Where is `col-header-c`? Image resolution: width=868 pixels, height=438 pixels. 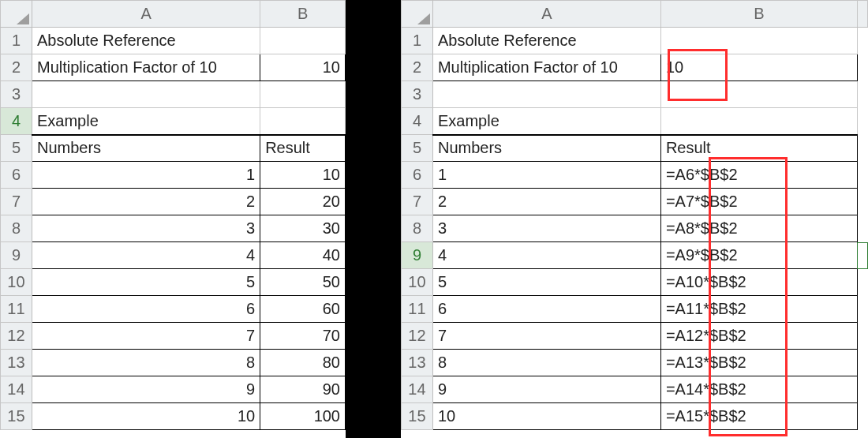 col-header-c is located at coordinates (862, 14).